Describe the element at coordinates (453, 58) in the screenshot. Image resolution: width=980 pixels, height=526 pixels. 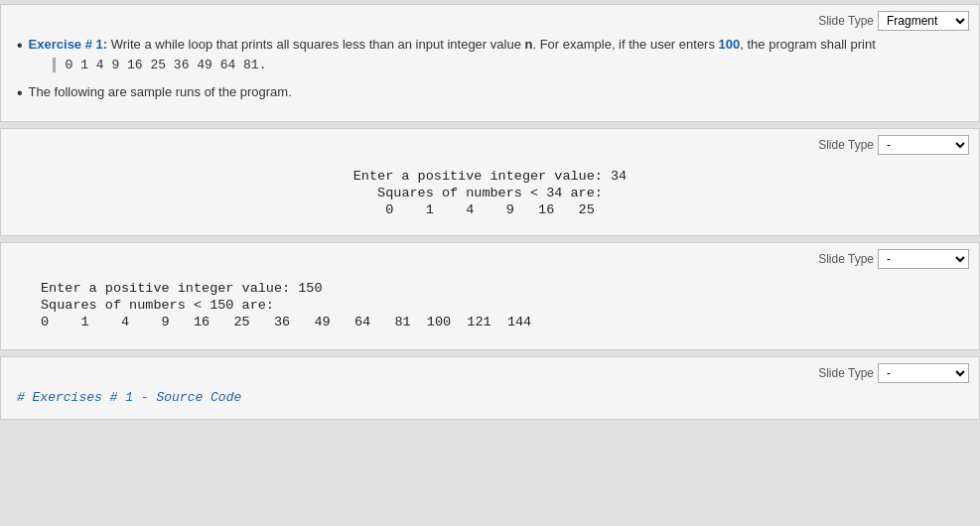
I see `bullet-content-1: Exercise # 1: Write a while loop that pr…` at that location.